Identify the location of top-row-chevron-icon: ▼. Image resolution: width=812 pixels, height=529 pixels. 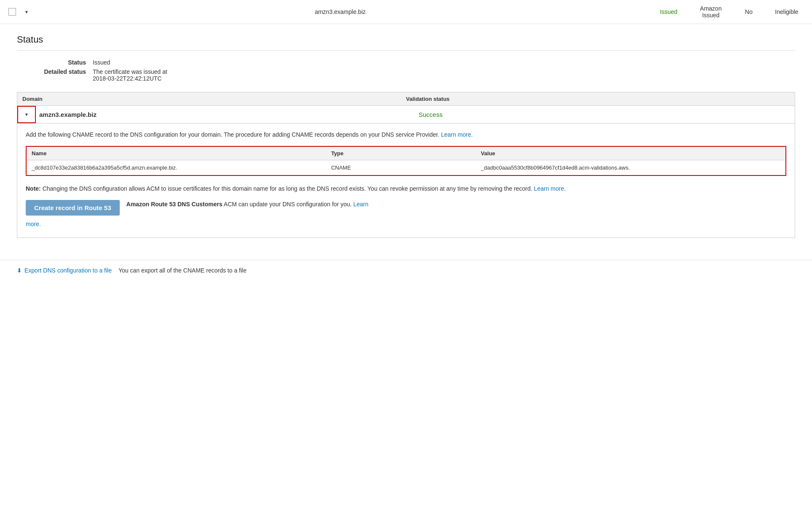
(27, 12).